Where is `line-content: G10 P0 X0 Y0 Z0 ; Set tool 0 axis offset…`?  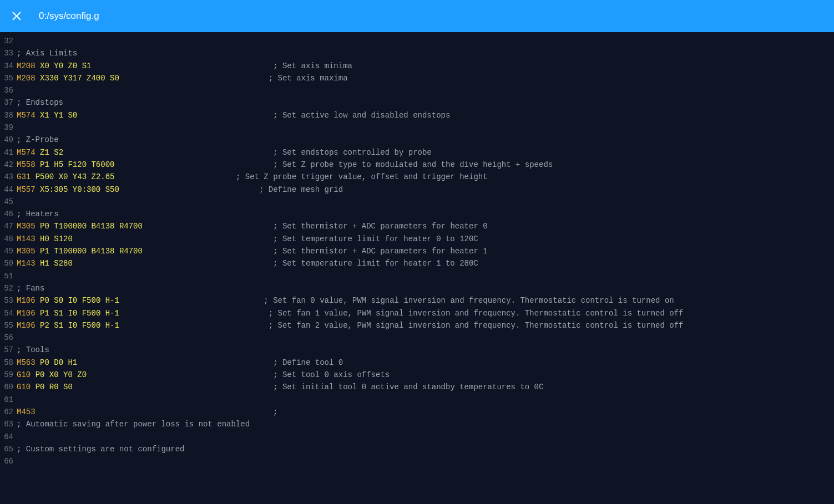
line-content: G10 P0 X0 Y0 Z0 ; Set tool 0 axis offset… is located at coordinates (203, 375).